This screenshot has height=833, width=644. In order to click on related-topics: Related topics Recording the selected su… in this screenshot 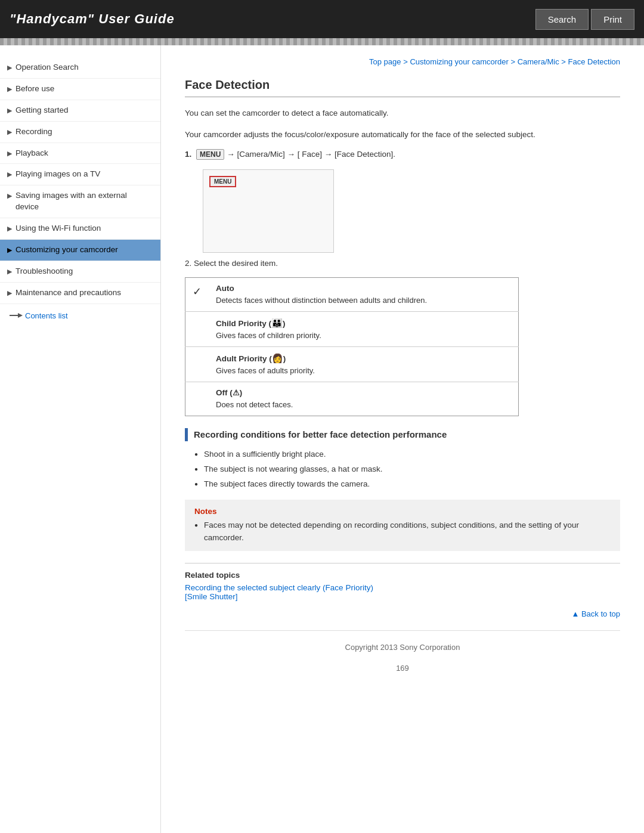, I will do `click(402, 582)`.